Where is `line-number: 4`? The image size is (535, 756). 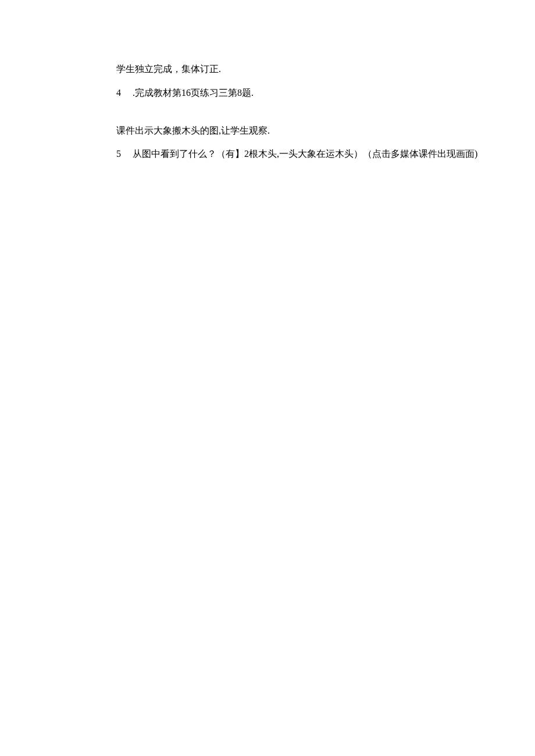 line-number: 4 is located at coordinates (124, 93).